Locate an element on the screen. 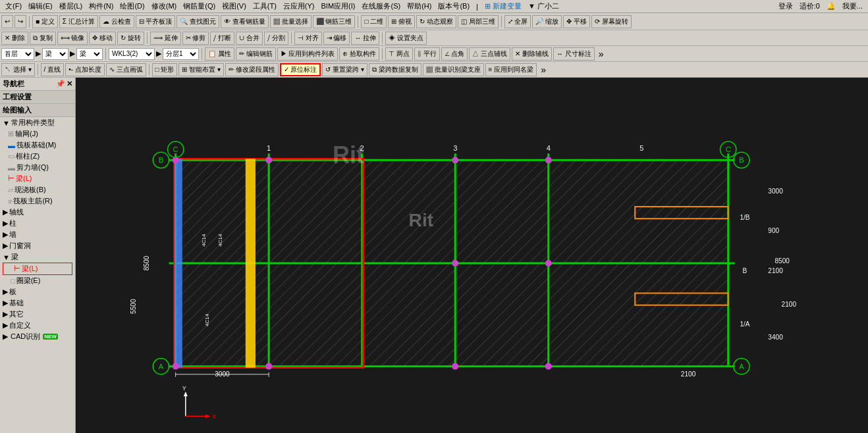 The height and width of the screenshot is (433, 868). btn-span-copy: ⧉ 梁跨数据复制 is located at coordinates (395, 70).